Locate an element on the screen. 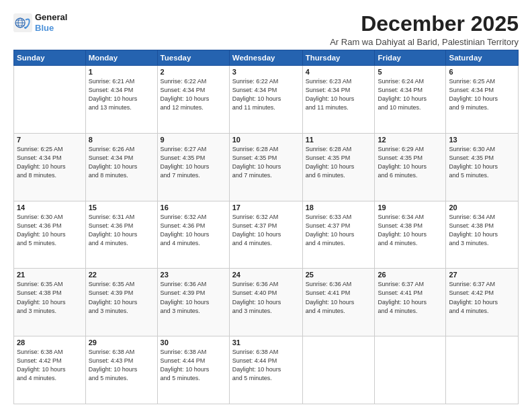 The width and height of the screenshot is (532, 411). table-row: 28Sunrise: 6:38 AM Sunset: 4:42 PM Dayli… is located at coordinates (50, 371).